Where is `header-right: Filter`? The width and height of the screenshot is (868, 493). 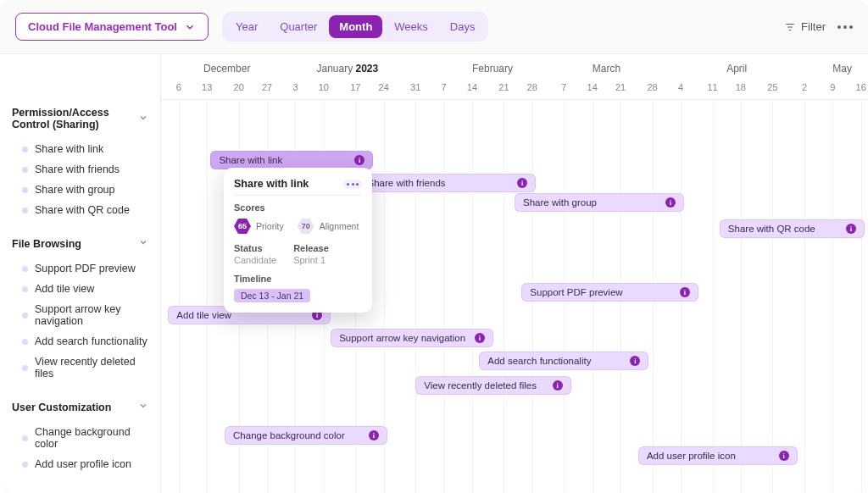 header-right: Filter is located at coordinates (819, 27).